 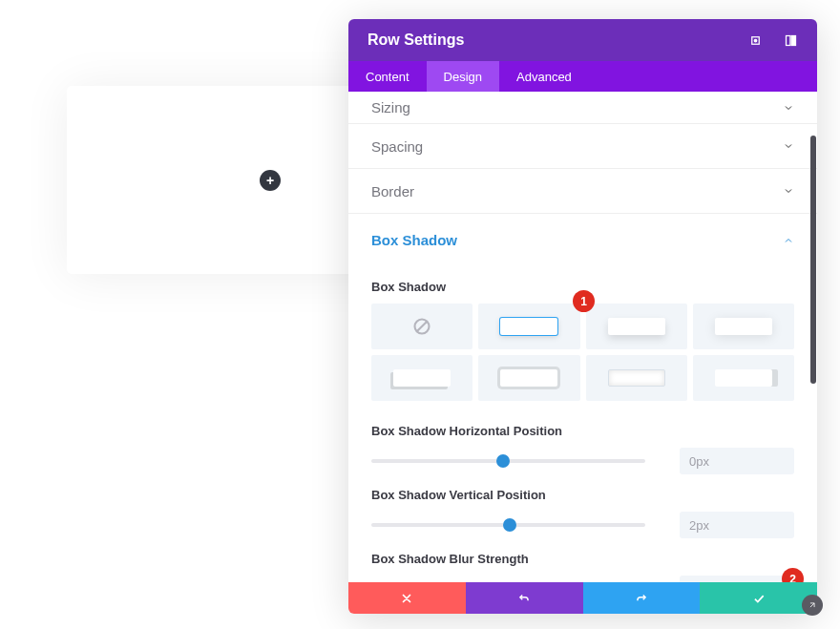 What do you see at coordinates (391, 107) in the screenshot?
I see `section-label: Sizing` at bounding box center [391, 107].